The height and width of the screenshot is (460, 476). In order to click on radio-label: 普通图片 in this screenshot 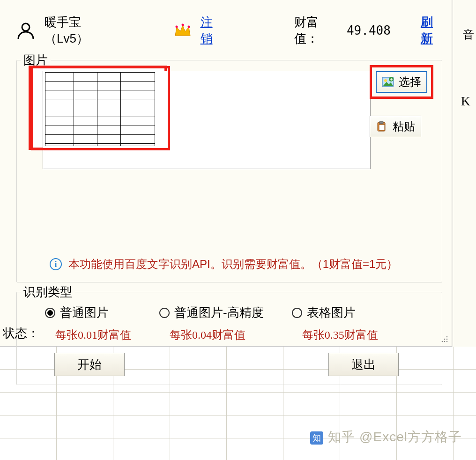, I will do `click(84, 313)`.